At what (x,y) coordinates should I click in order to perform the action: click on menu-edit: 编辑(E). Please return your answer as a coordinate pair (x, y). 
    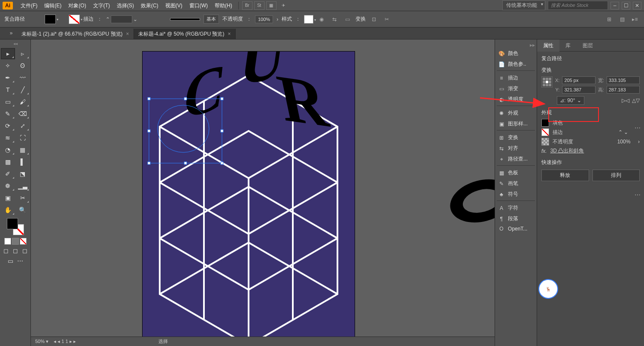
    Looking at the image, I should click on (53, 6).